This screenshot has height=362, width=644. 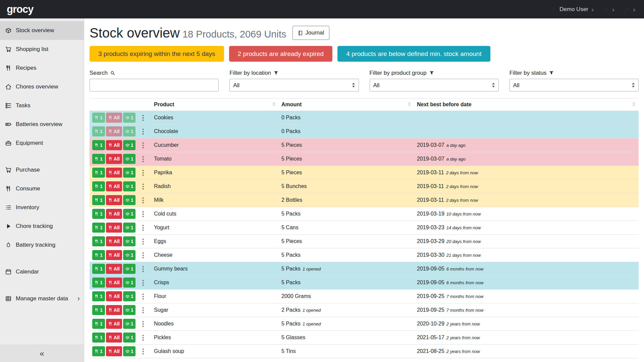 What do you see at coordinates (215, 105) in the screenshot?
I see `col-product: Product` at bounding box center [215, 105].